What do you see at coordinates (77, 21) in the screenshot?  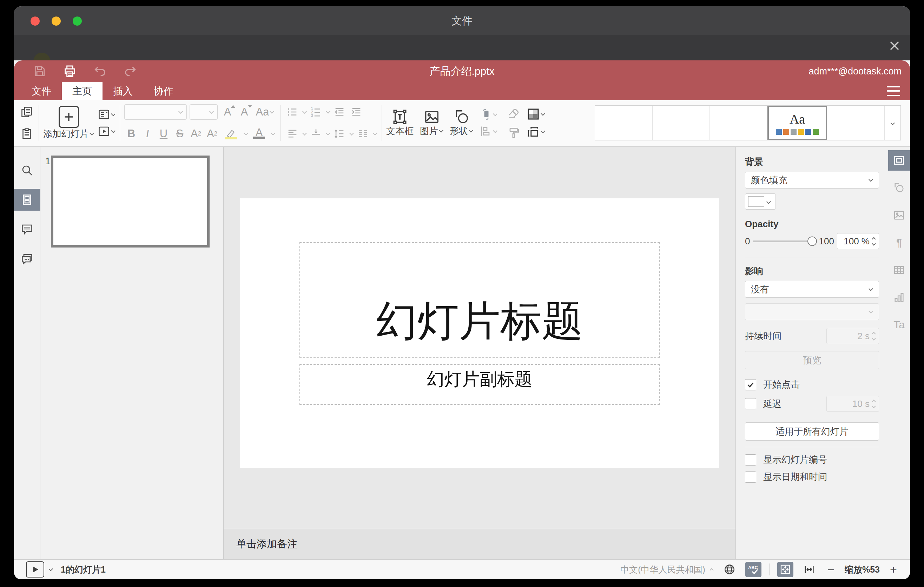 I see `maximize-traffic-light` at bounding box center [77, 21].